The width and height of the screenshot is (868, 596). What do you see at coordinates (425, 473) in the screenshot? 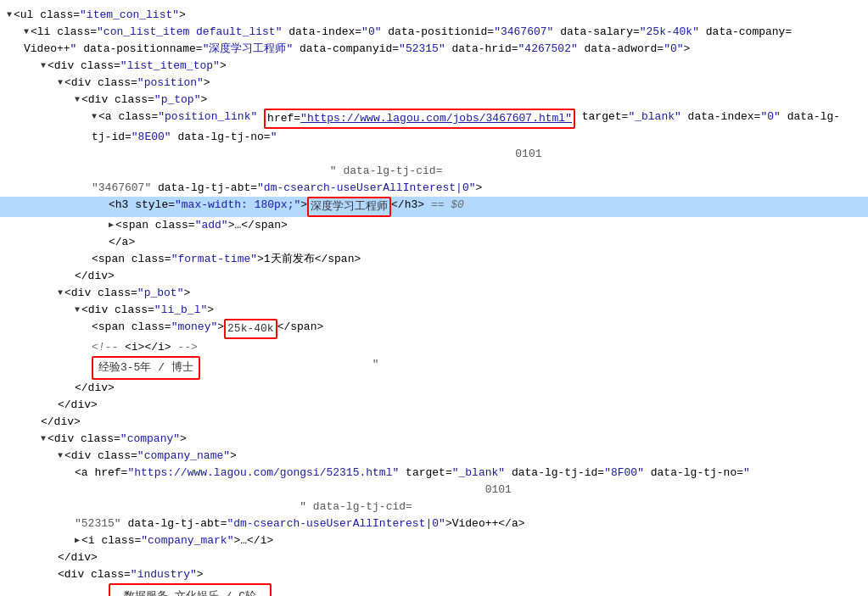
I see `code-text: target=` at bounding box center [425, 473].